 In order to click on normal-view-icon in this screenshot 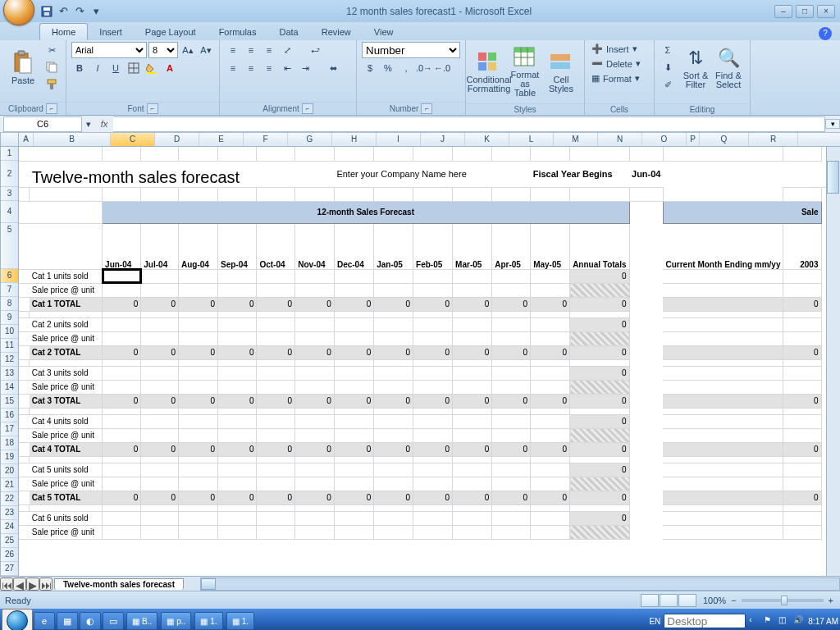, I will do `click(650, 600)`.